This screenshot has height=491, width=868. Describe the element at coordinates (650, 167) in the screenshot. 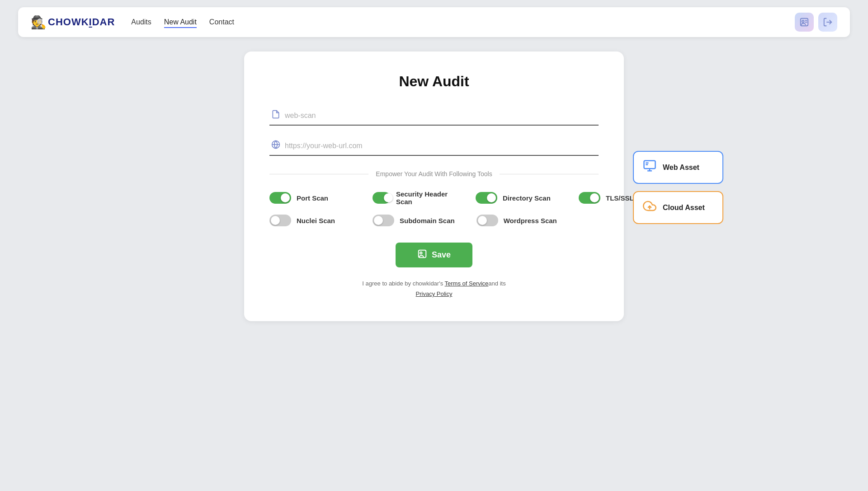

I see `web-asset-icon` at that location.